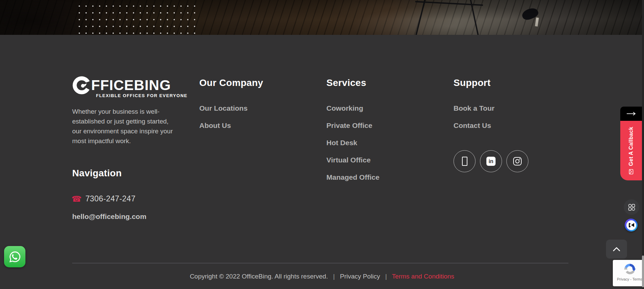 The height and width of the screenshot is (289, 644). What do you see at coordinates (353, 108) in the screenshot?
I see `link-coworking: Coworking` at bounding box center [353, 108].